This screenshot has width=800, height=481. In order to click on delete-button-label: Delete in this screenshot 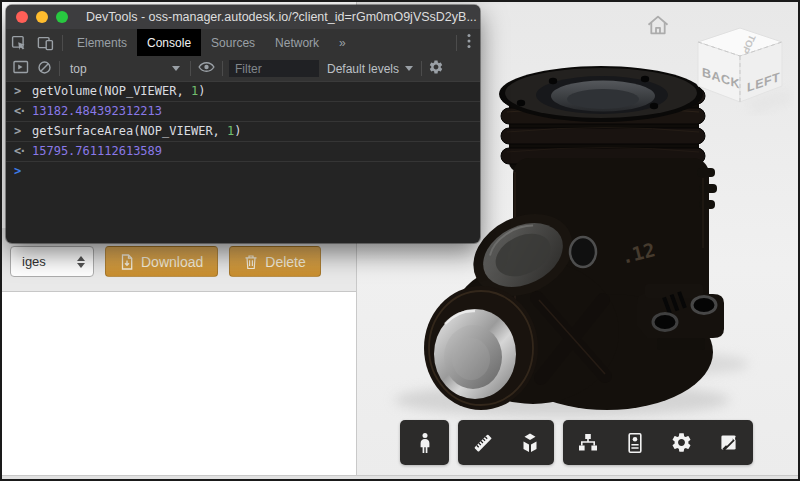, I will do `click(285, 262)`.